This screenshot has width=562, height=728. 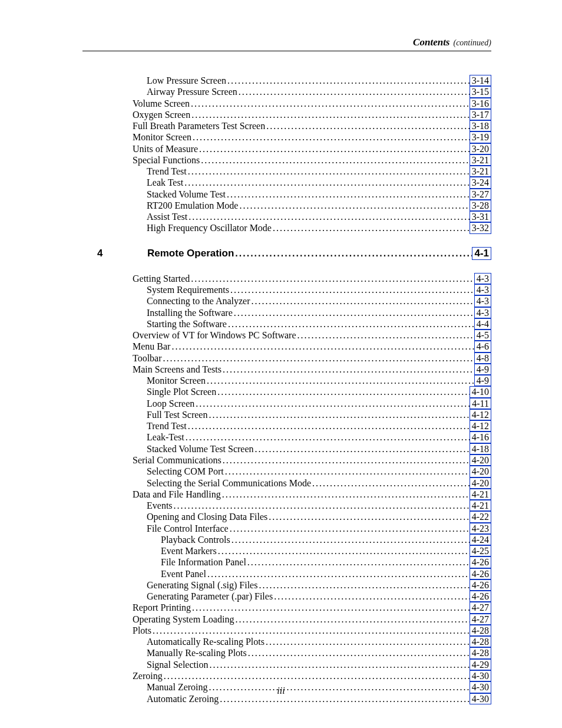 What do you see at coordinates (287, 149) in the screenshot?
I see `toc-entry: Units of Measure3-20` at bounding box center [287, 149].